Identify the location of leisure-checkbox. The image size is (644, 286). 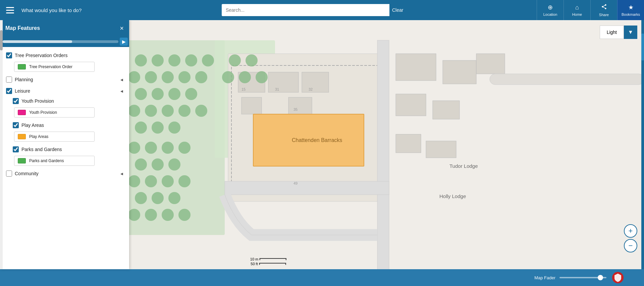
(9, 91).